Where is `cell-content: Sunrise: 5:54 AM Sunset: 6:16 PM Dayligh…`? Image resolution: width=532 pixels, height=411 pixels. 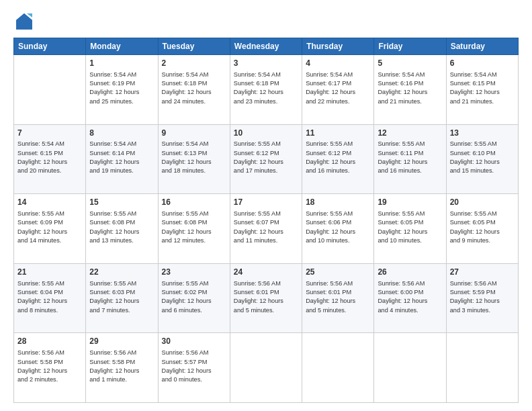
cell-content: Sunrise: 5:54 AM Sunset: 6:16 PM Dayligh… is located at coordinates (410, 89).